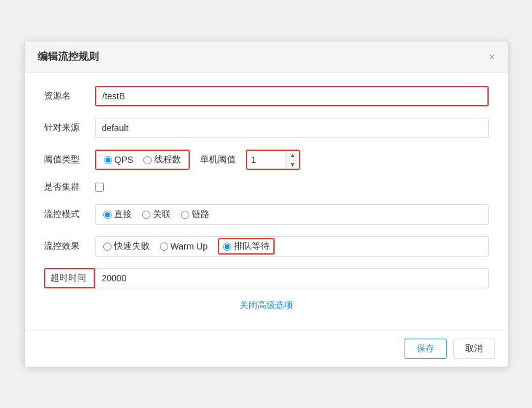  What do you see at coordinates (266, 160) in the screenshot?
I see `threshold-row: 阈值类型 QPS 线程数 单机阈值` at bounding box center [266, 160].